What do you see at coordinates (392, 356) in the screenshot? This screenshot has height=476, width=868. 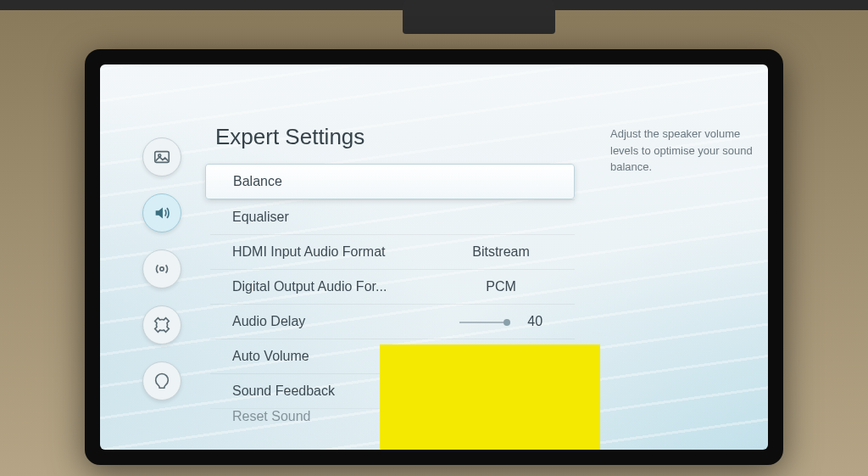 I see `menu-item-auto-volume: Auto Volume` at bounding box center [392, 356].